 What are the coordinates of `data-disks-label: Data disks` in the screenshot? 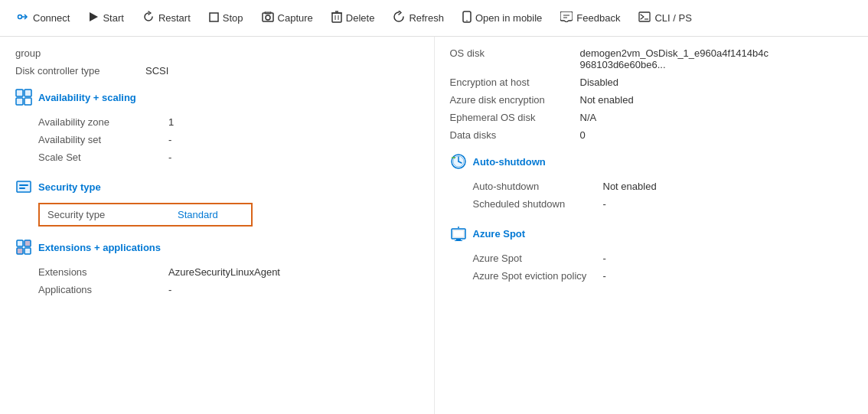 It's located at (515, 135).